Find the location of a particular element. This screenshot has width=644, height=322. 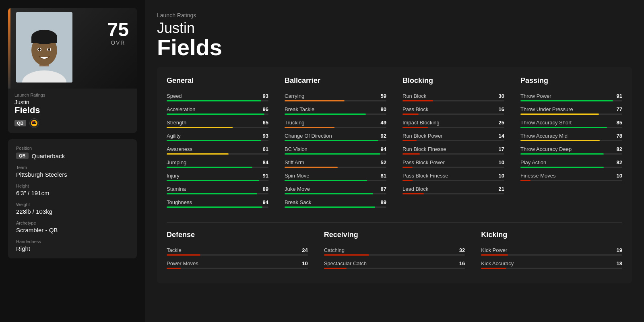

defense-stats-list: Tackle24Power Moves10 is located at coordinates (237, 258).